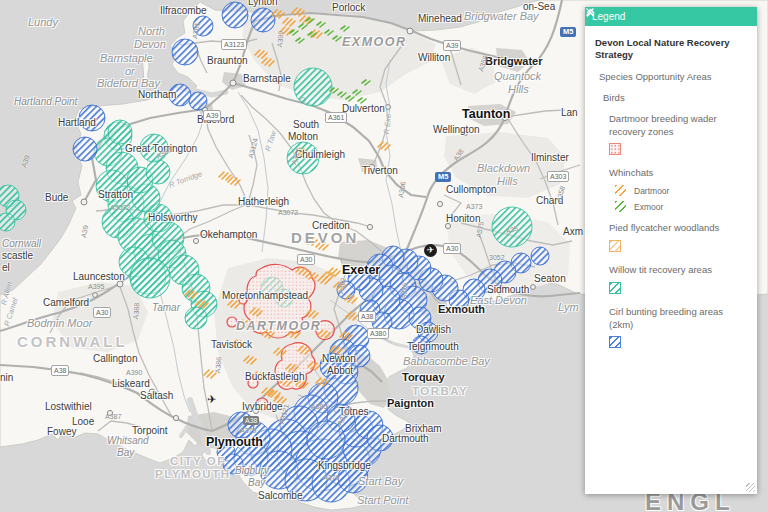 The width and height of the screenshot is (768, 512). Describe the element at coordinates (744, 16) in the screenshot. I see `close-icon` at that location.